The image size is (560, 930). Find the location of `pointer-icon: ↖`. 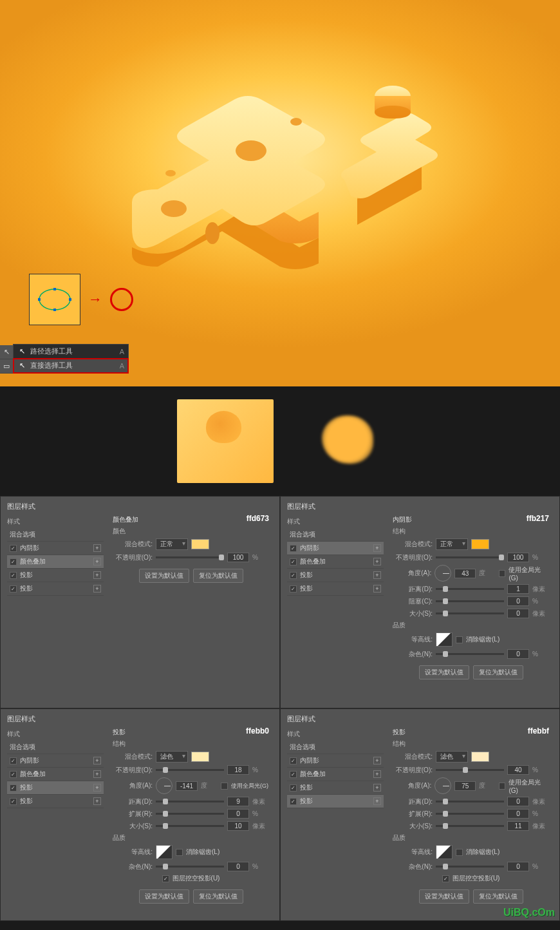

pointer-icon: ↖ is located at coordinates (6, 352).